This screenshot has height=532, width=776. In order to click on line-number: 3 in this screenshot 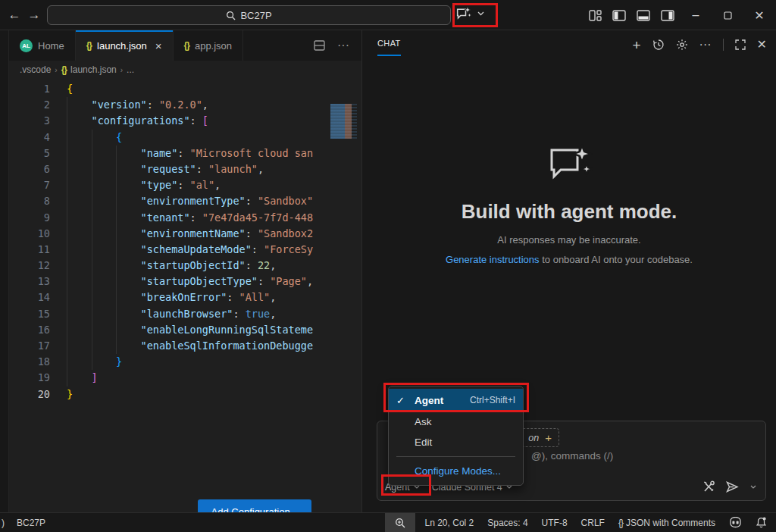, I will do `click(30, 121)`.